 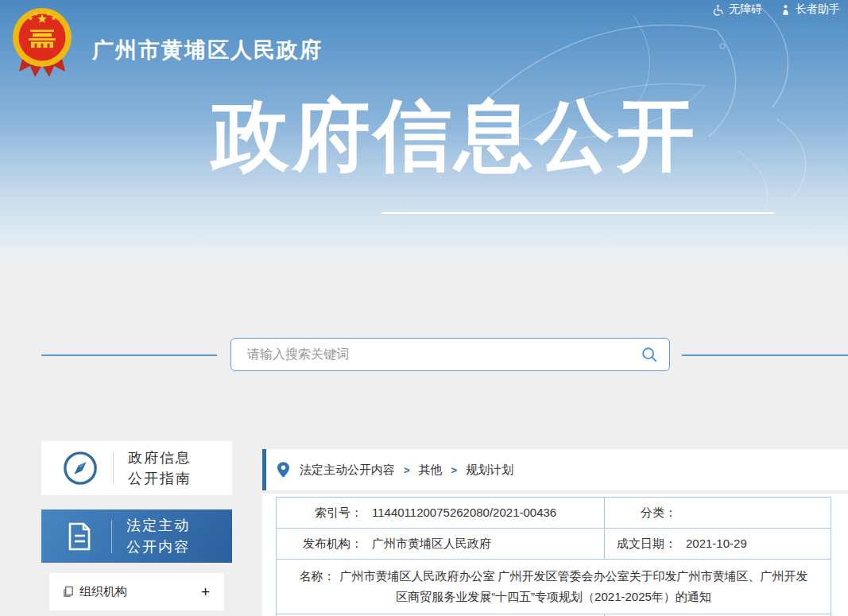 What do you see at coordinates (776, 10) in the screenshot?
I see `topbar-links: 无障碍 长者助手` at bounding box center [776, 10].